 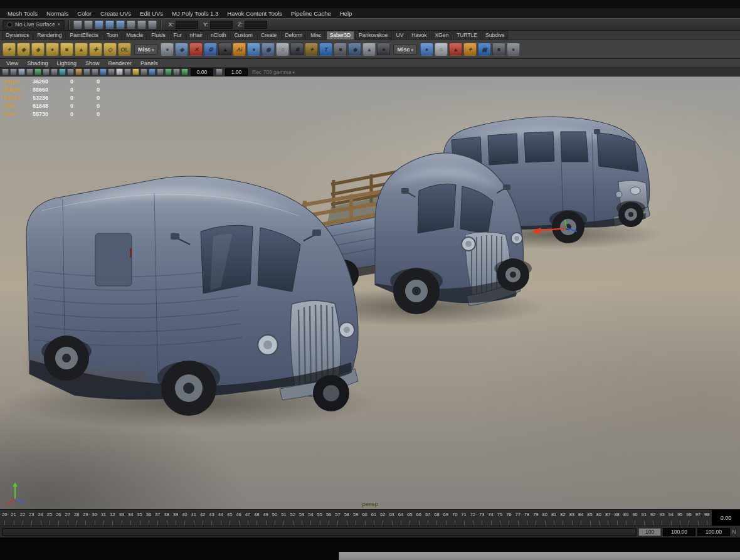 What do you see at coordinates (293, 35) in the screenshot?
I see `shelf-tab: Deform` at bounding box center [293, 35].